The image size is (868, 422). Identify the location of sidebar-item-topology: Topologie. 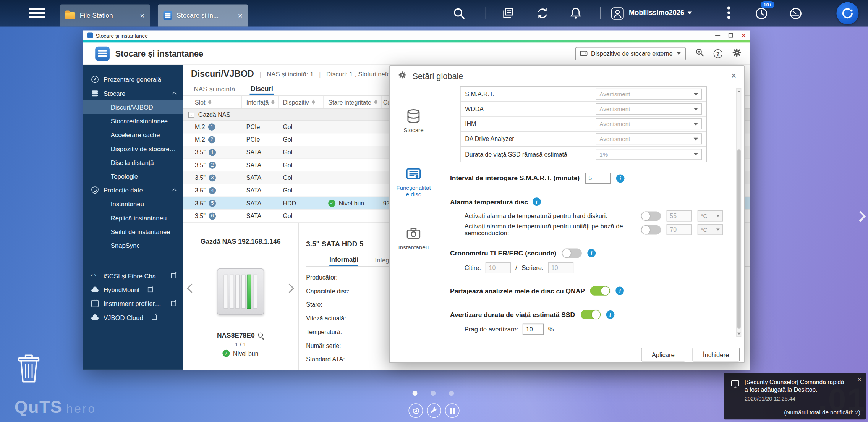
(133, 176).